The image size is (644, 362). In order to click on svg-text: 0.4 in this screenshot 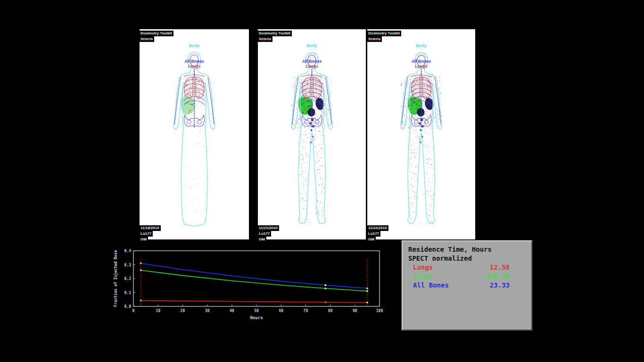, I will do `click(128, 251)`.